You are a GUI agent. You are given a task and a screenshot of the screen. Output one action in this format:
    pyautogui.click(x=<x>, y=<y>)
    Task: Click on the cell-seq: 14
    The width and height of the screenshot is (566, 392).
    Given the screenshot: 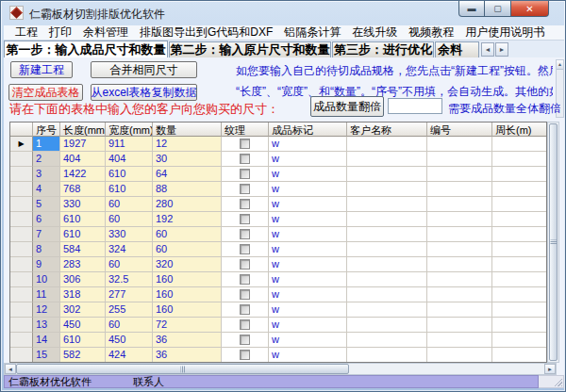 What is the action you would take?
    pyautogui.click(x=47, y=340)
    